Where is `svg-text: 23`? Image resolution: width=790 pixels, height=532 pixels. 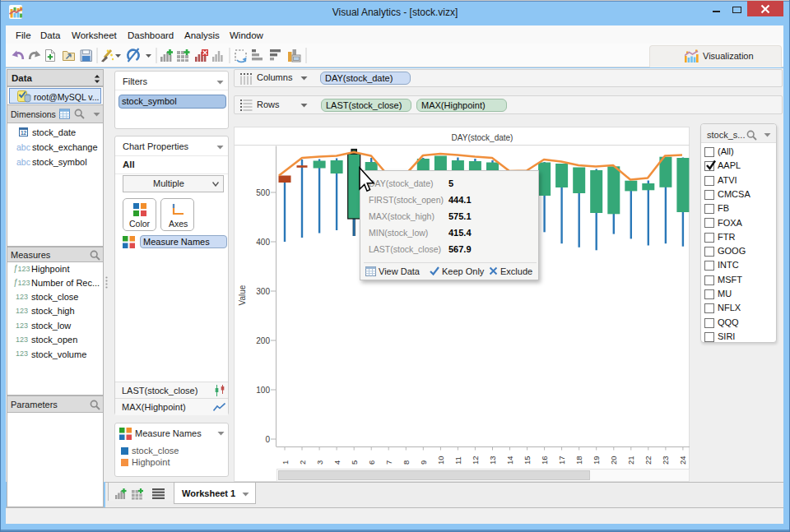
svg-text: 23 is located at coordinates (665, 460).